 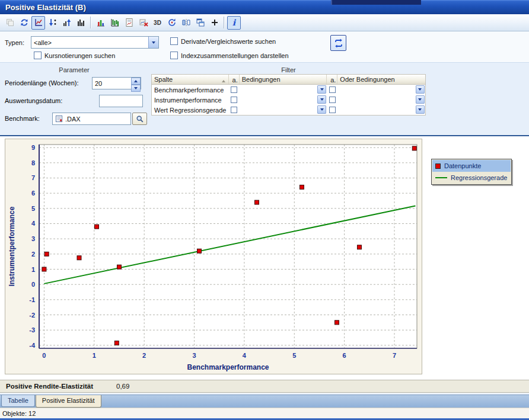 What do you see at coordinates (186, 23) in the screenshot?
I see `flip-button` at bounding box center [186, 23].